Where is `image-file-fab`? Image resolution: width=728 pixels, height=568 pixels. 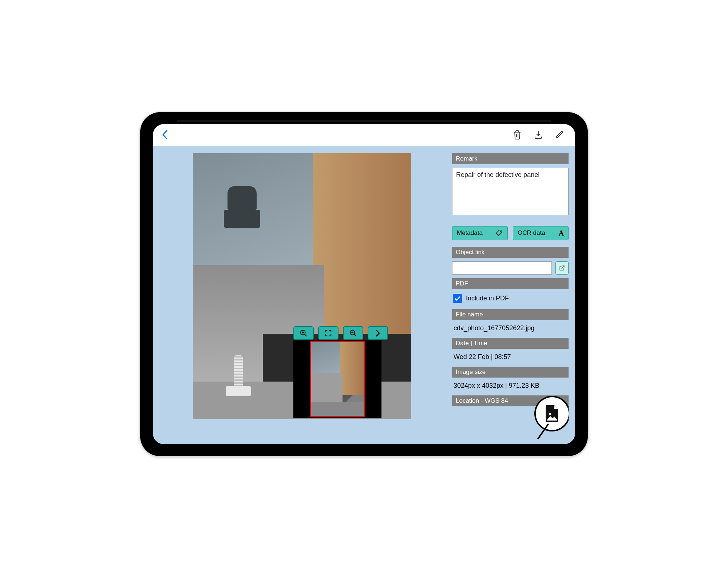
image-file-fab is located at coordinates (551, 414).